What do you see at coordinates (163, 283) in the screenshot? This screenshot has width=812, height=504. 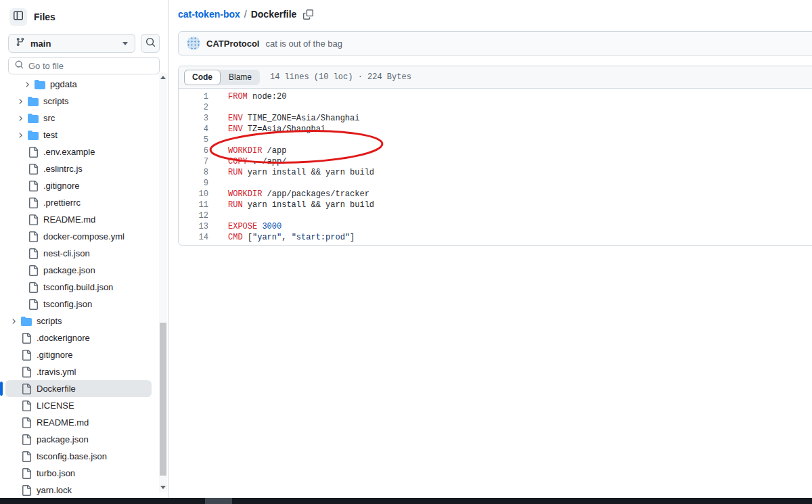 I see `sidebar-scrollbar` at bounding box center [163, 283].